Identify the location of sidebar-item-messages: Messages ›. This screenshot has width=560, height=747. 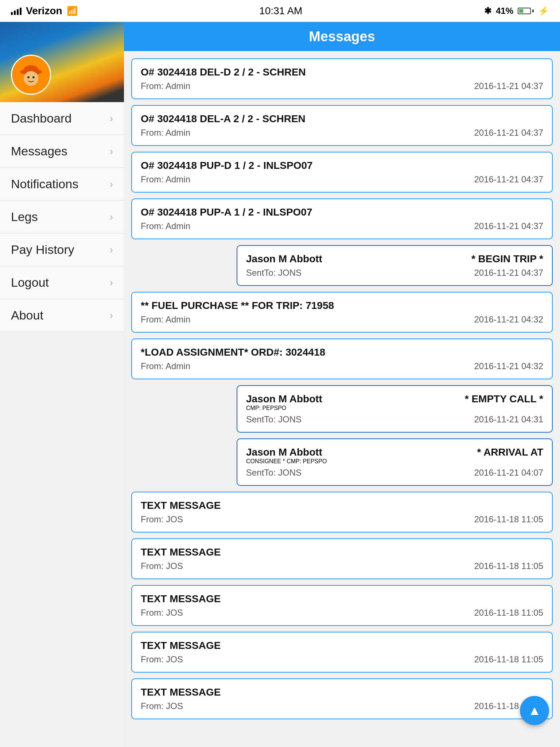
(62, 151).